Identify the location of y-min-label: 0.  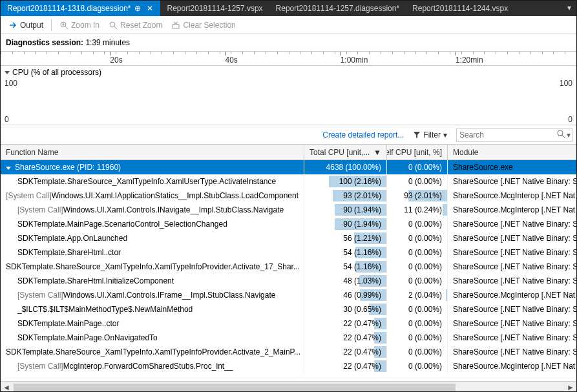
(6, 119).